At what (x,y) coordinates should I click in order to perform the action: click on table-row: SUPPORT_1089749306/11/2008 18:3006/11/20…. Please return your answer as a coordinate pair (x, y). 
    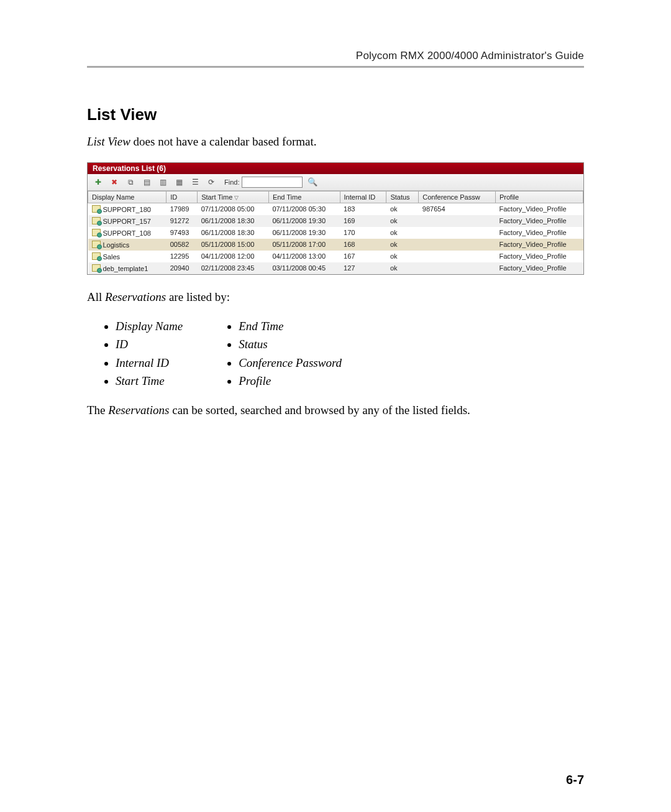
    Looking at the image, I should click on (336, 233).